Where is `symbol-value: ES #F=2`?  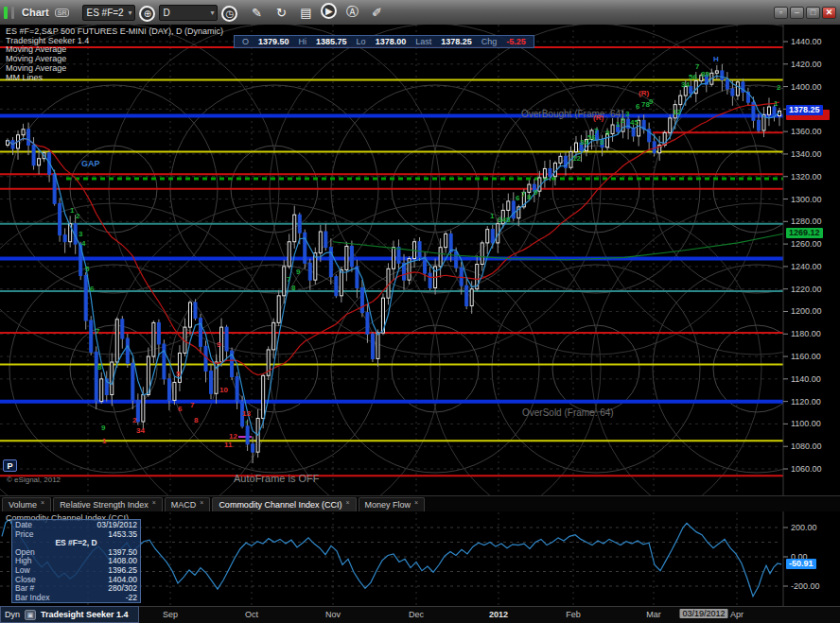 symbol-value: ES #F=2 is located at coordinates (104, 13).